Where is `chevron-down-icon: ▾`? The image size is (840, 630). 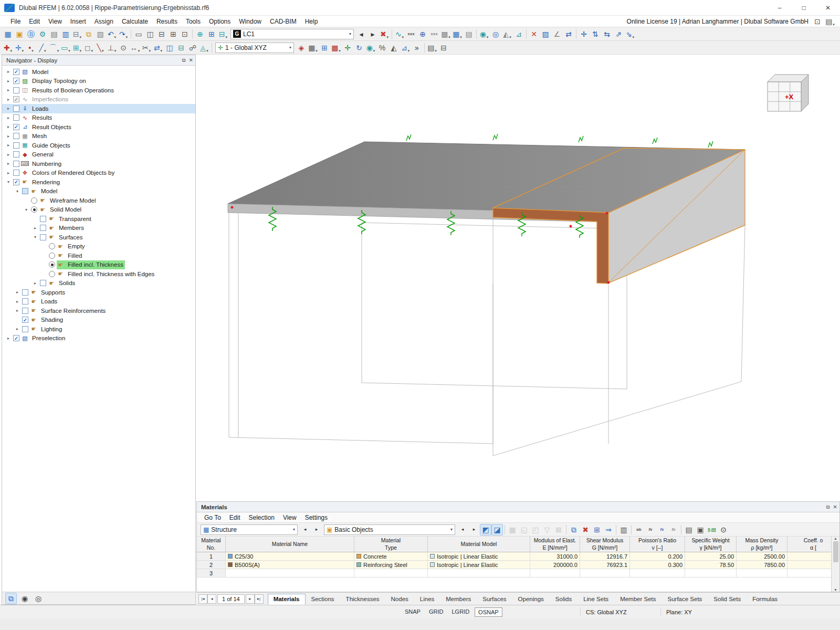 chevron-down-icon: ▾ is located at coordinates (452, 529).